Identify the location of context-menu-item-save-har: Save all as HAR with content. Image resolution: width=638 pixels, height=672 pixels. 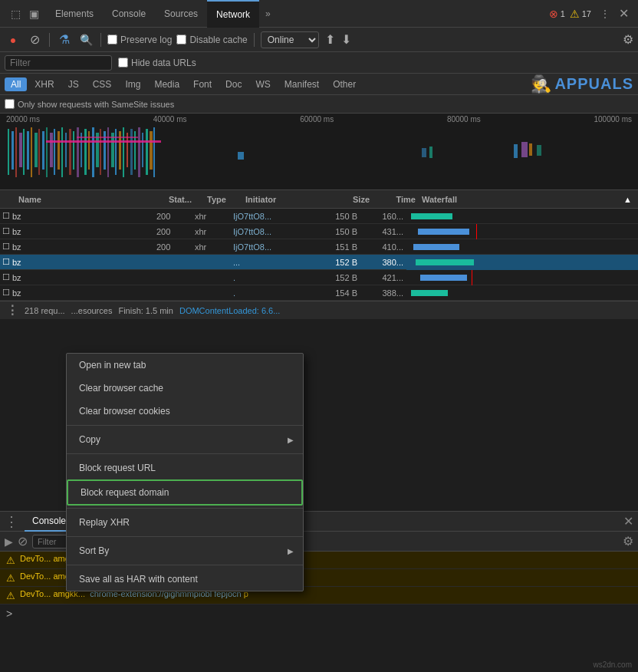
(185, 579).